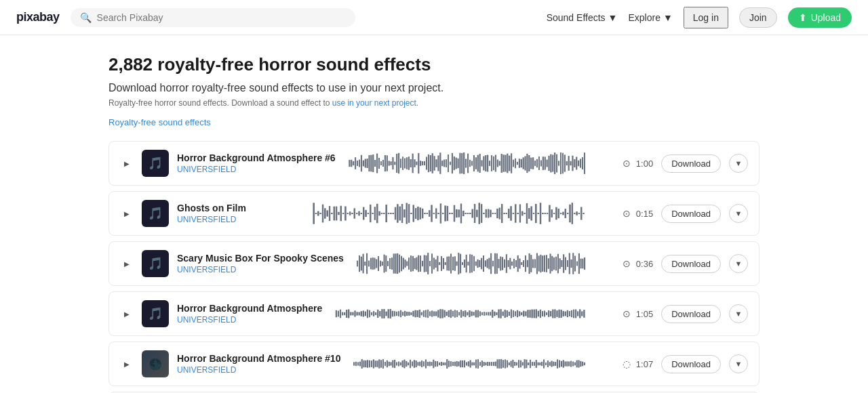  I want to click on sound-row: ▶🎵Ghosts on FilmUNIVERSFIELD⊙0:15Downloa…, so click(434, 213).